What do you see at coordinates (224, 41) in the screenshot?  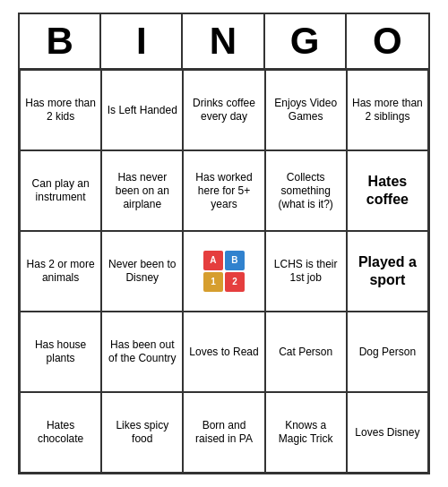 I see `bingo-letter-n: N` at bounding box center [224, 41].